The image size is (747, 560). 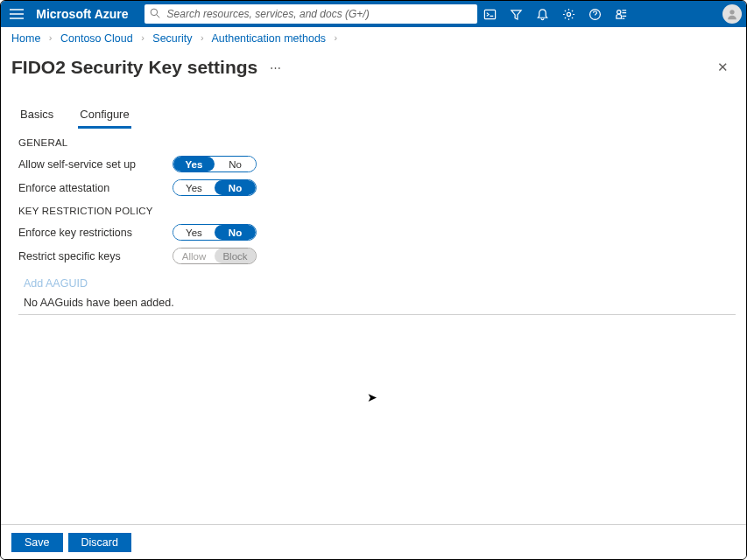 What do you see at coordinates (377, 256) in the screenshot?
I see `row-restrictkeys: Restrict specific keys Allow Block` at bounding box center [377, 256].